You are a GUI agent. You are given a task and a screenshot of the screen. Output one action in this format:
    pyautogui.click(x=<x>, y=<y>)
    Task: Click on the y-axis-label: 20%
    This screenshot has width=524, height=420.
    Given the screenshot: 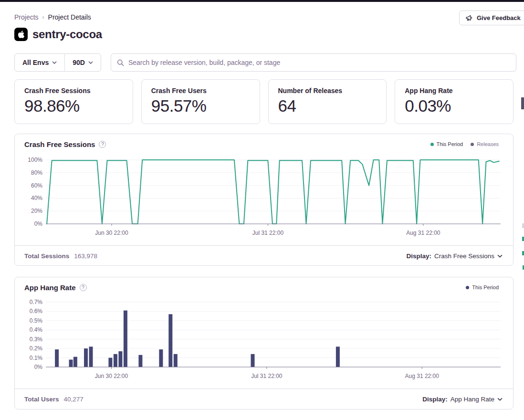 What is the action you would take?
    pyautogui.click(x=32, y=211)
    